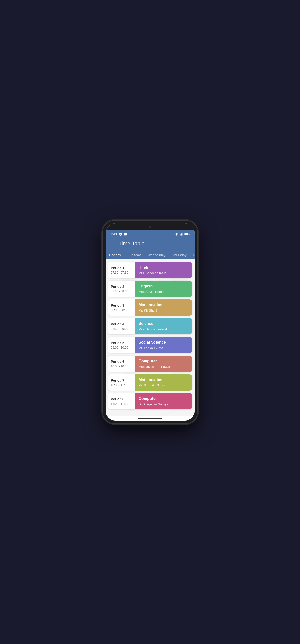  What do you see at coordinates (121, 234) in the screenshot?
I see `gear-icon` at bounding box center [121, 234].